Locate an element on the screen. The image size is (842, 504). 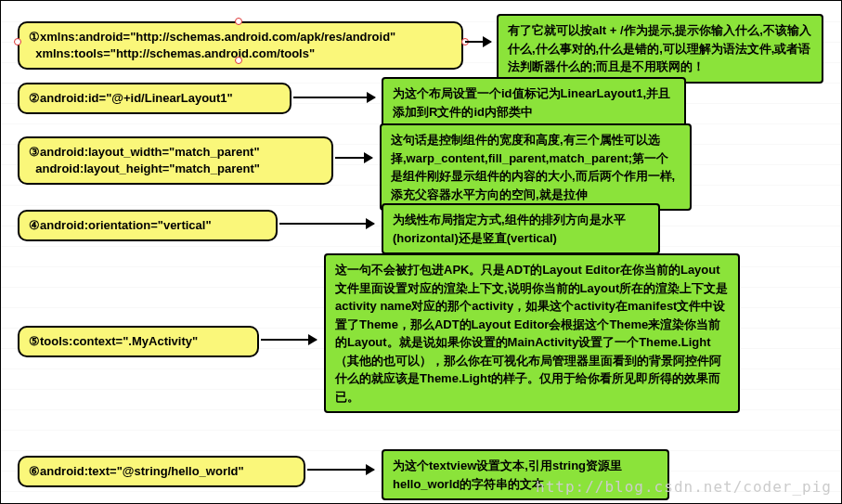
code-node-4: ④android:orientation="vertical" is located at coordinates (148, 226).